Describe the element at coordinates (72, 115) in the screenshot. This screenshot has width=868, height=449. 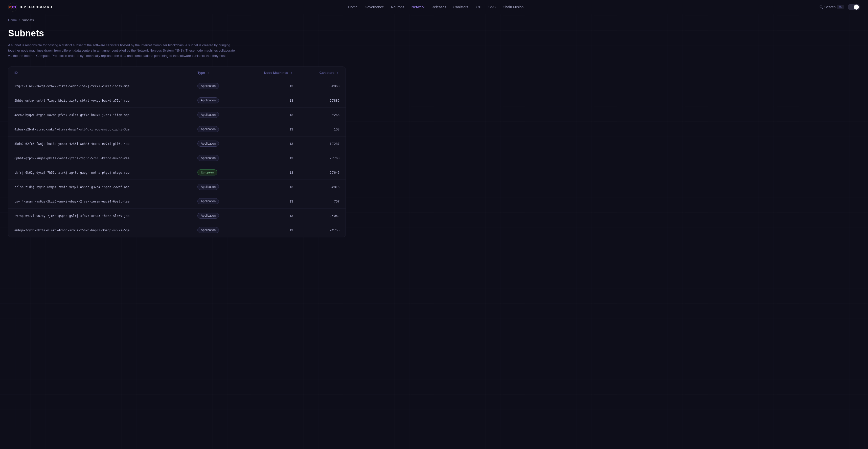
I see `subnet-id: 4ecnw-byqwz-dtgss-ua2mh-pfvs7-c3lct-gtf4…` at that location.